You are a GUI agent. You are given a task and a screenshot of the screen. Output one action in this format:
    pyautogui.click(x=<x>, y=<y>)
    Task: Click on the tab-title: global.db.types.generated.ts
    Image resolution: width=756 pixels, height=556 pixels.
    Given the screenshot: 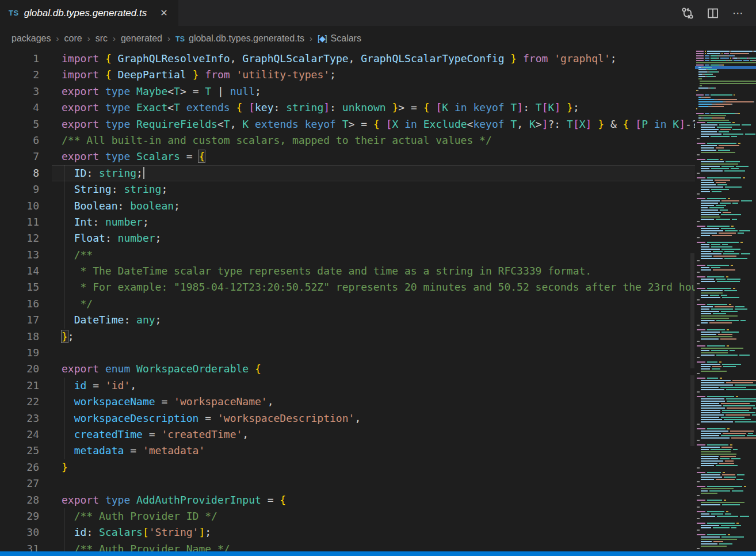 What is the action you would take?
    pyautogui.click(x=86, y=13)
    